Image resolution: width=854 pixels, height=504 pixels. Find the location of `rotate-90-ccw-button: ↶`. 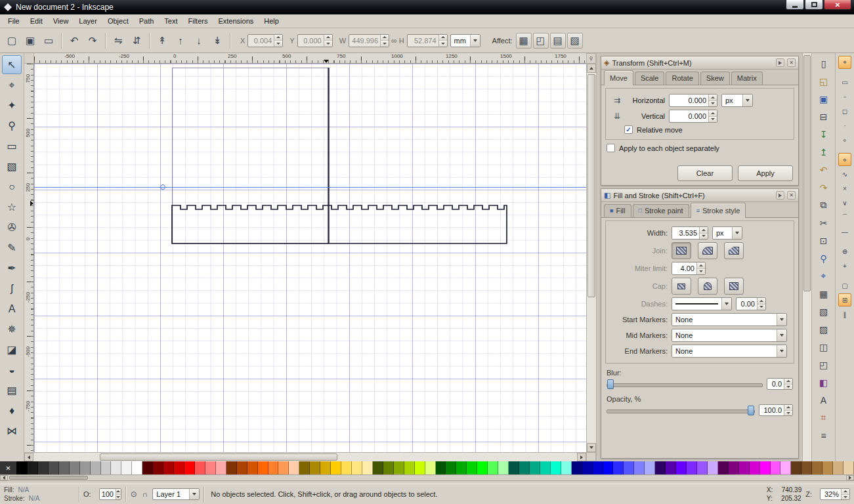

rotate-90-ccw-button: ↶ is located at coordinates (74, 41).